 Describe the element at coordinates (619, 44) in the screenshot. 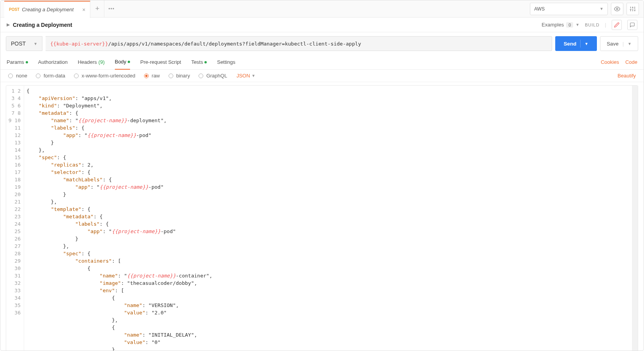

I see `save-button: Save | ▼` at that location.